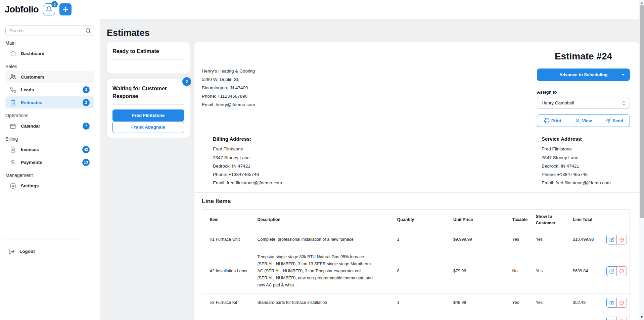  I want to click on line-item-row: #3 Furnace Kit Standard parts for furnac…, so click(416, 303).